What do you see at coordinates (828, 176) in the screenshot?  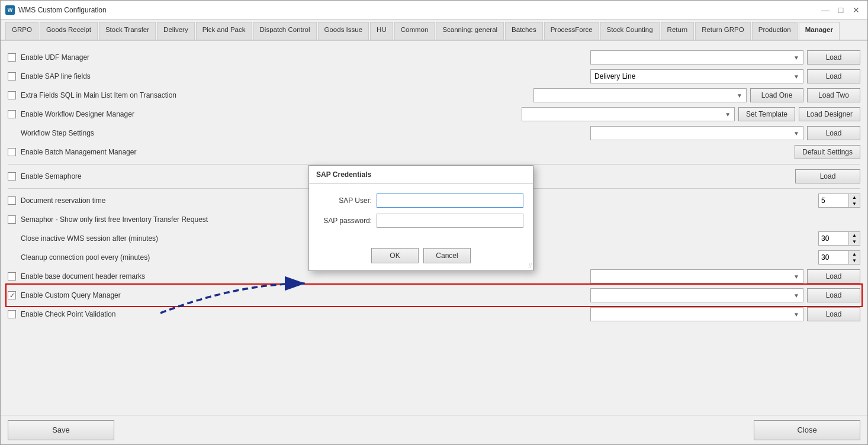 I see `btn-semaphore-0: Load` at bounding box center [828, 176].